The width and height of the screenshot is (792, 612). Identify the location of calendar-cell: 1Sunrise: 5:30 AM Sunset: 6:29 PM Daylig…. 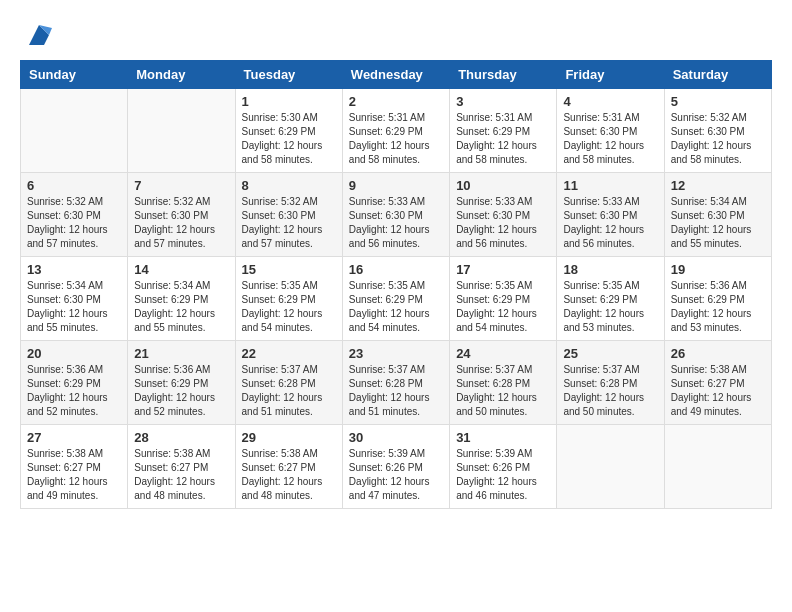
(288, 131).